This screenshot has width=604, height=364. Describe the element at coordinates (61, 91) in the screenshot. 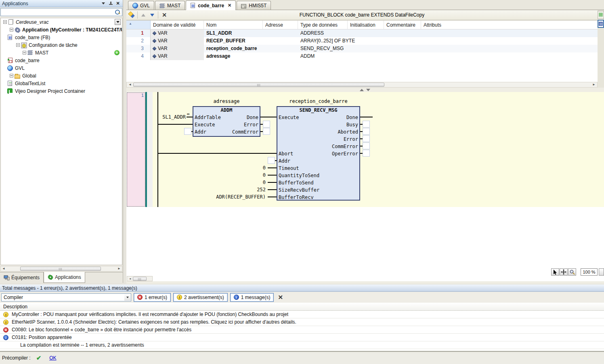

I see `tree-item-vijeo-container: Vijeo Designer Project Container` at that location.